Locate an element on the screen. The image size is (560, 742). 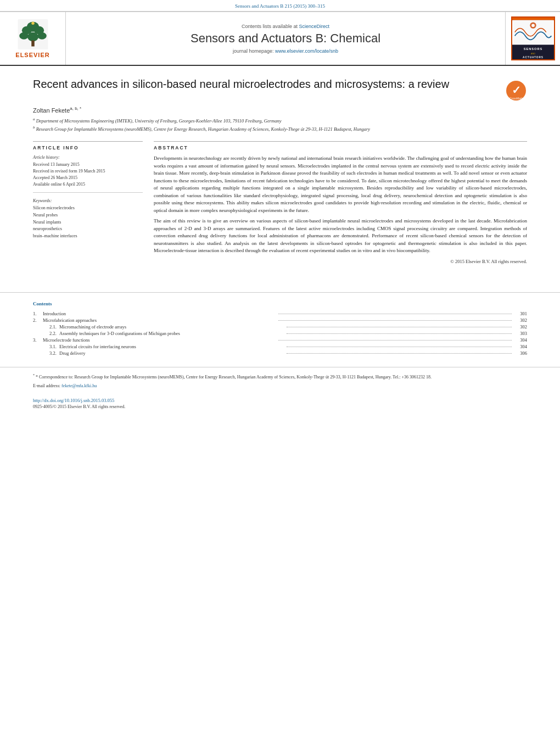
toc-title-1: Introduction is located at coordinates (160, 314).